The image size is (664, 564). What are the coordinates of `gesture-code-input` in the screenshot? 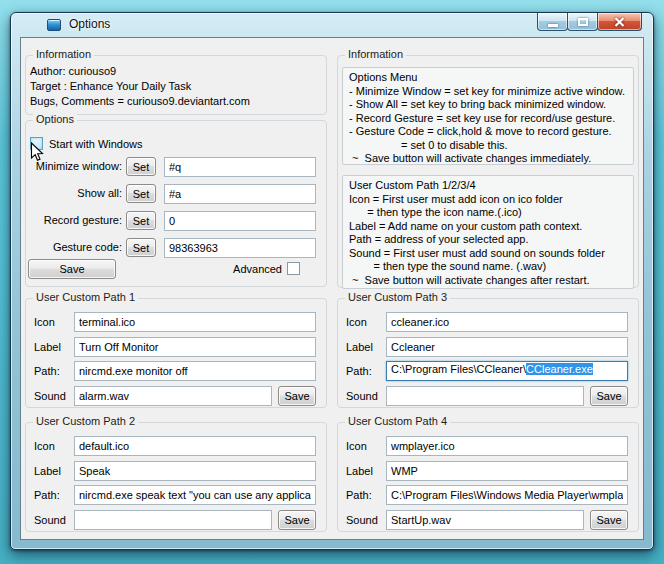 It's located at (240, 248).